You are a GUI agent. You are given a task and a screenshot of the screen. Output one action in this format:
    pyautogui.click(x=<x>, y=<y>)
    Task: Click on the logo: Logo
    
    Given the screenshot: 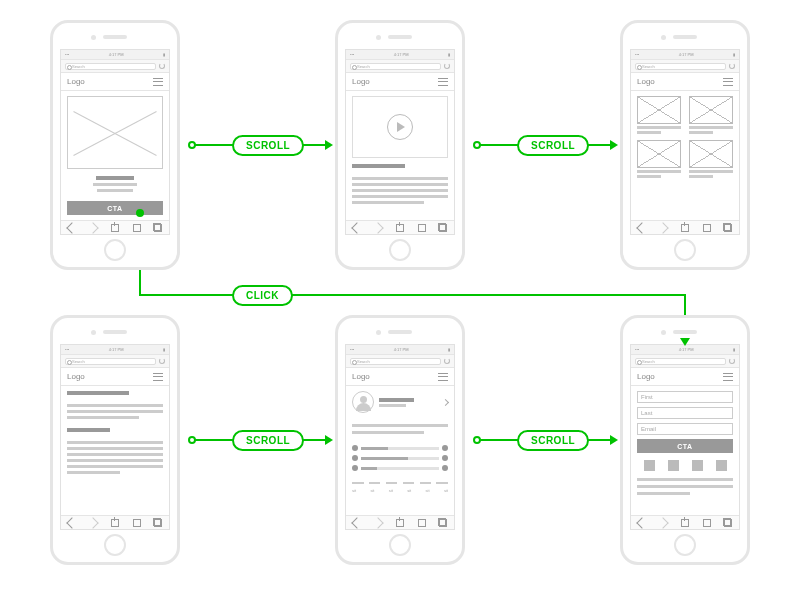 What is the action you would take?
    pyautogui.click(x=76, y=82)
    